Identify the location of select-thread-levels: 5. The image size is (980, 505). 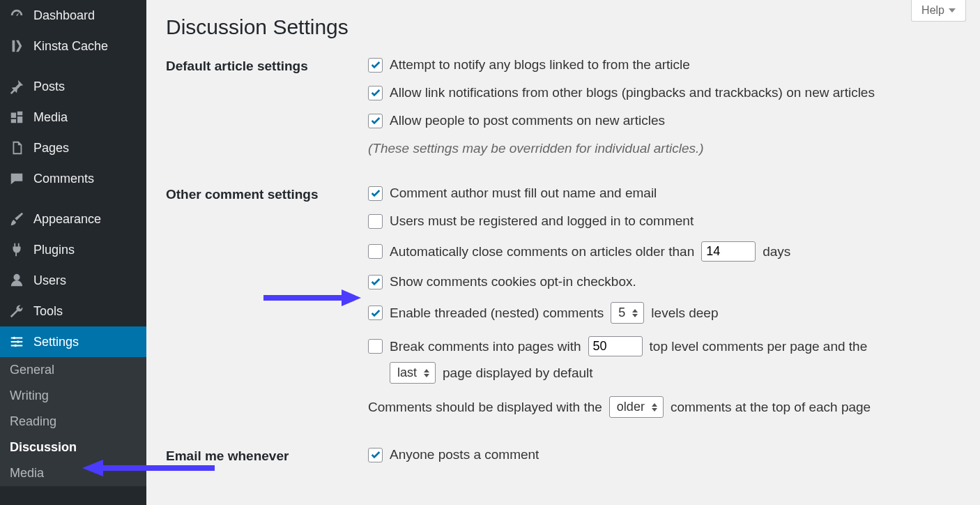
(627, 312).